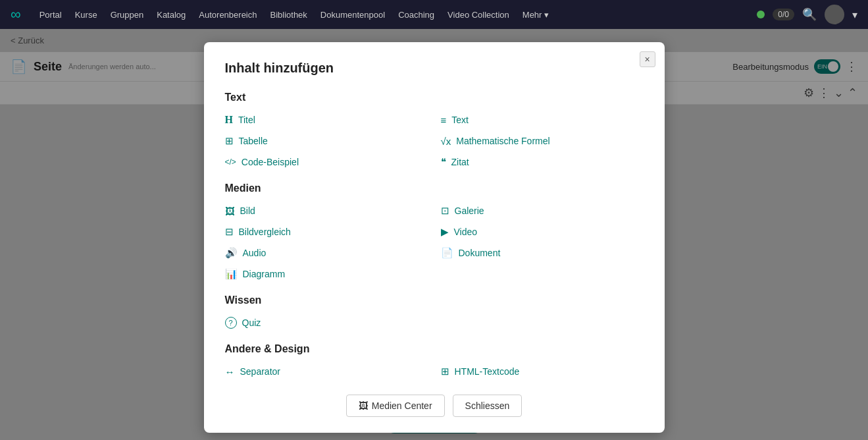  I want to click on item-html-label: HTML-Textcode, so click(487, 371).